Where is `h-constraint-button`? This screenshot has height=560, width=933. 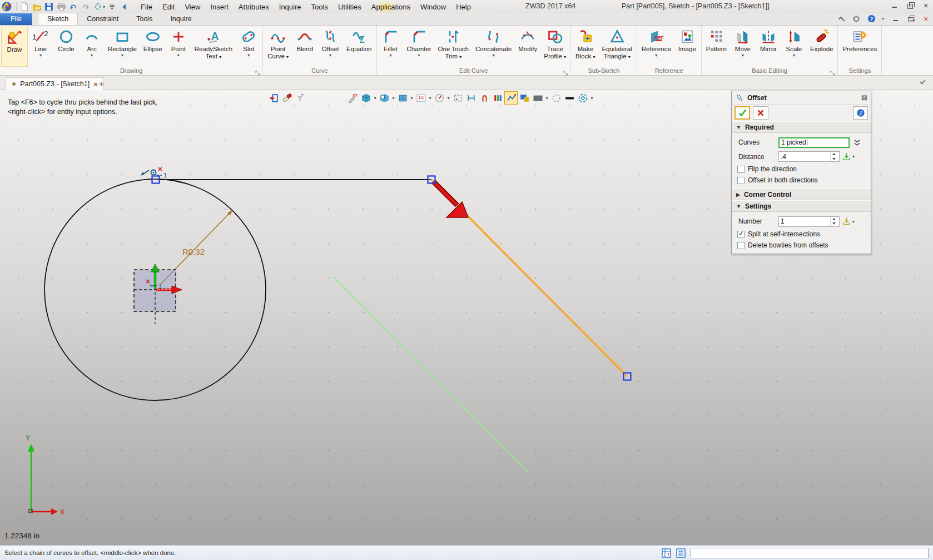 h-constraint-button is located at coordinates (471, 98).